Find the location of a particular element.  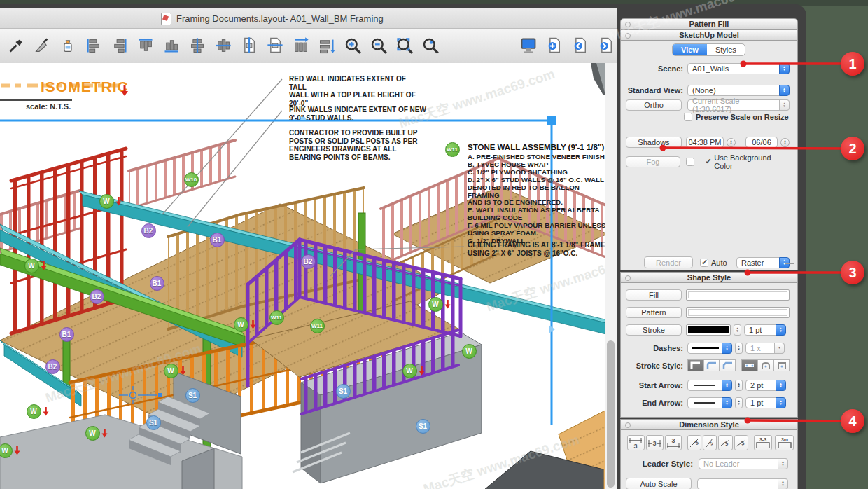

current-scale-dropdown: Current Scale (1:30.6017) ▲▼ is located at coordinates (738, 105).